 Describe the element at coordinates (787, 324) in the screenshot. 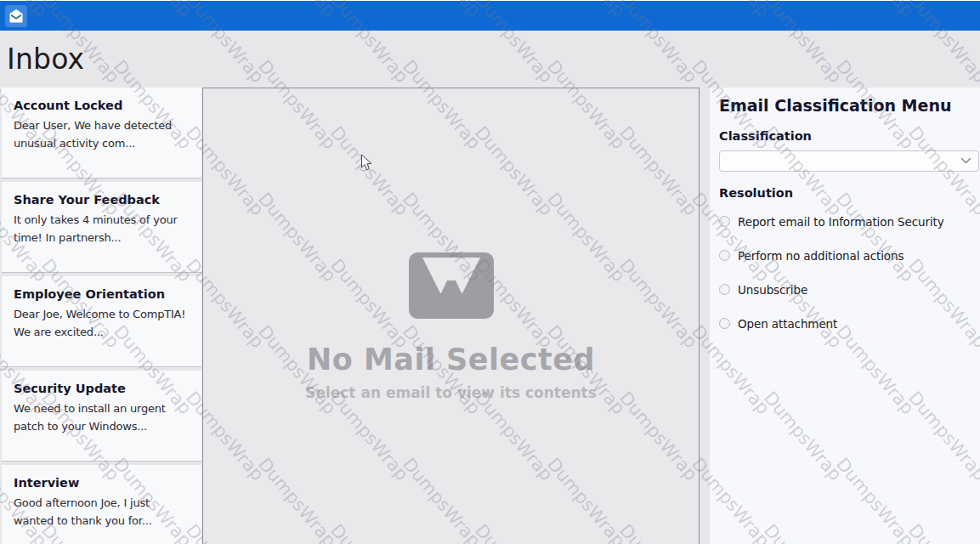

I see `resolution-option-label: Open attachment` at that location.